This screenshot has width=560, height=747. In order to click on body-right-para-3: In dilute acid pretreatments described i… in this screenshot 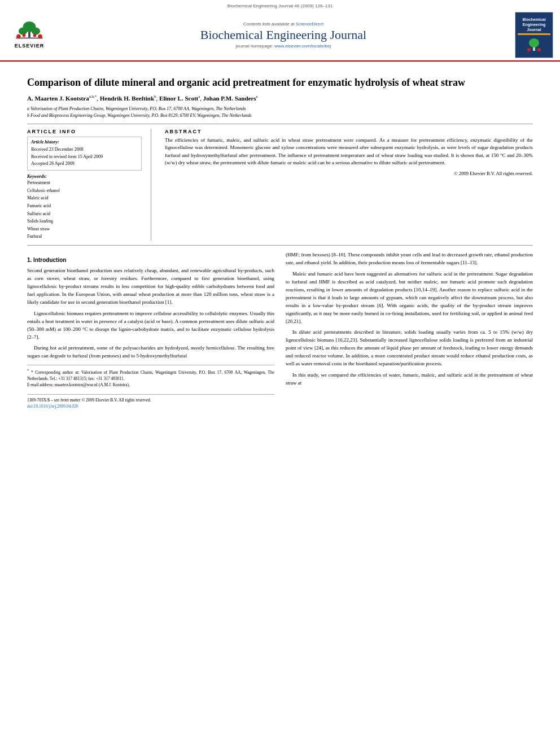, I will do `click(409, 348)`.